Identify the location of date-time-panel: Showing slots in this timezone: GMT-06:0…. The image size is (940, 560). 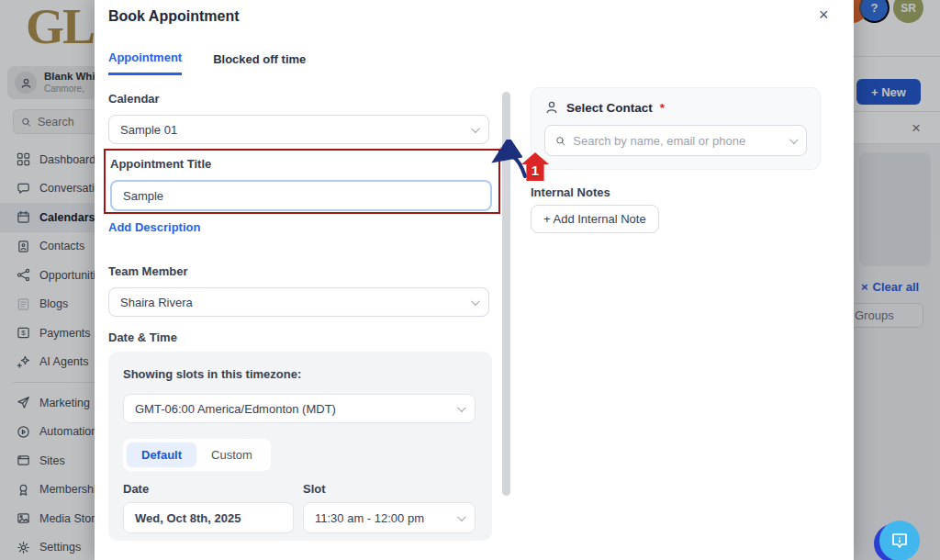
(300, 446).